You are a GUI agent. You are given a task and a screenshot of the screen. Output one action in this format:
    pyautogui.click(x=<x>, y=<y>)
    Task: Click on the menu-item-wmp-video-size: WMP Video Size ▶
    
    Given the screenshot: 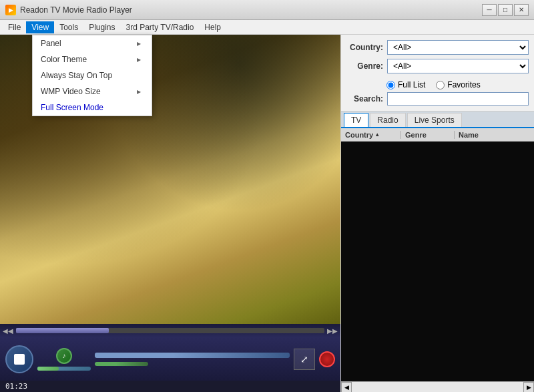 What is the action you would take?
    pyautogui.click(x=92, y=91)
    